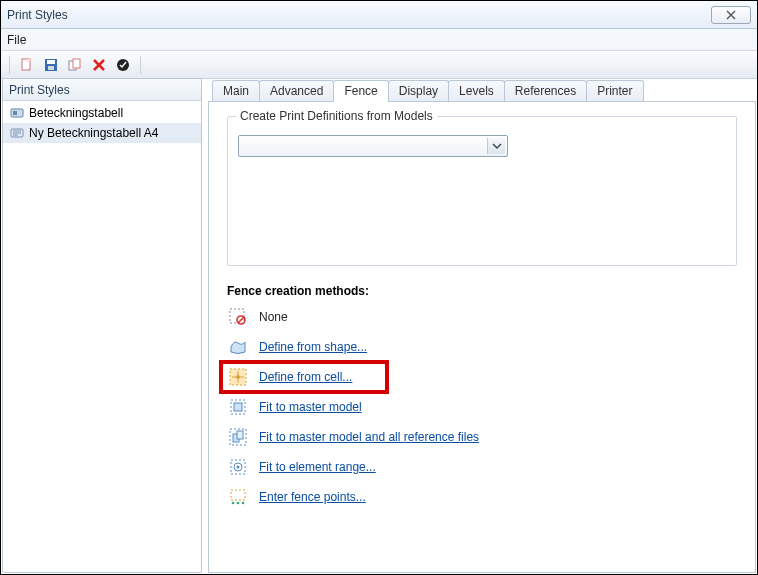 This screenshot has width=758, height=575. Describe the element at coordinates (369, 437) in the screenshot. I see `method-label: Fit to master model and all reference fi…` at that location.